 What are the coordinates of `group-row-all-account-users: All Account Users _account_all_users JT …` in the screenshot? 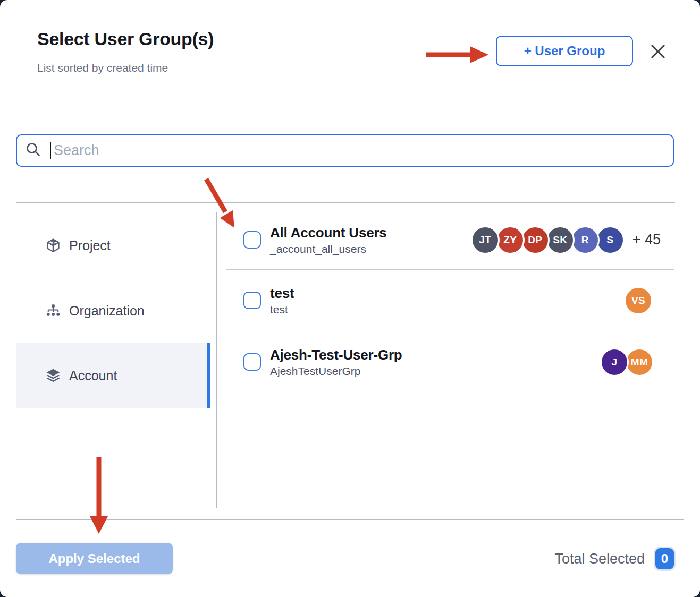 It's located at (450, 240).